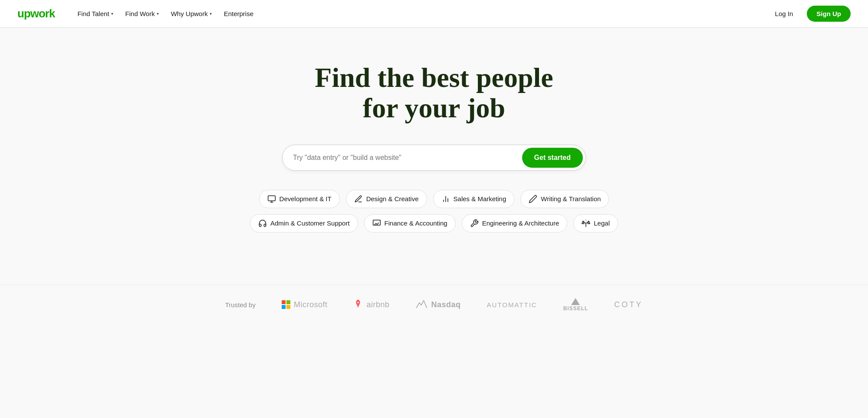 Image resolution: width=868 pixels, height=418 pixels. What do you see at coordinates (434, 305) in the screenshot?
I see `trusted-section: Trusted by Microsoft airbnb` at bounding box center [434, 305].